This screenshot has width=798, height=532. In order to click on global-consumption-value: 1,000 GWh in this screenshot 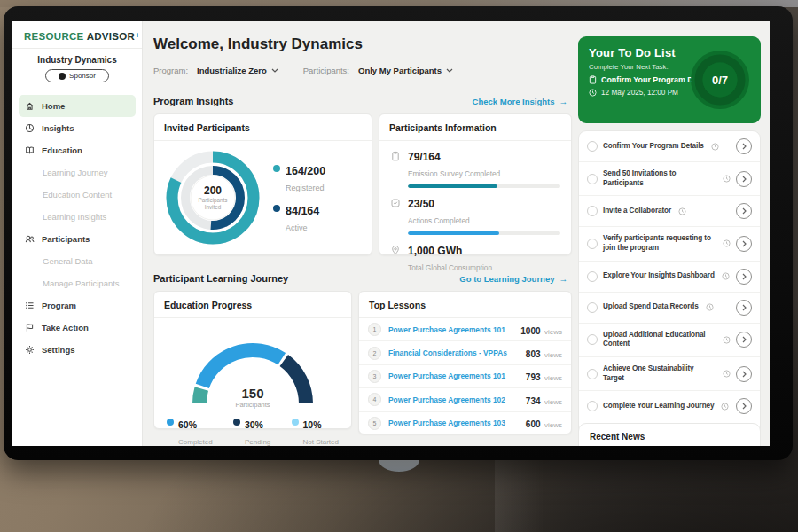, I will do `click(434, 251)`.